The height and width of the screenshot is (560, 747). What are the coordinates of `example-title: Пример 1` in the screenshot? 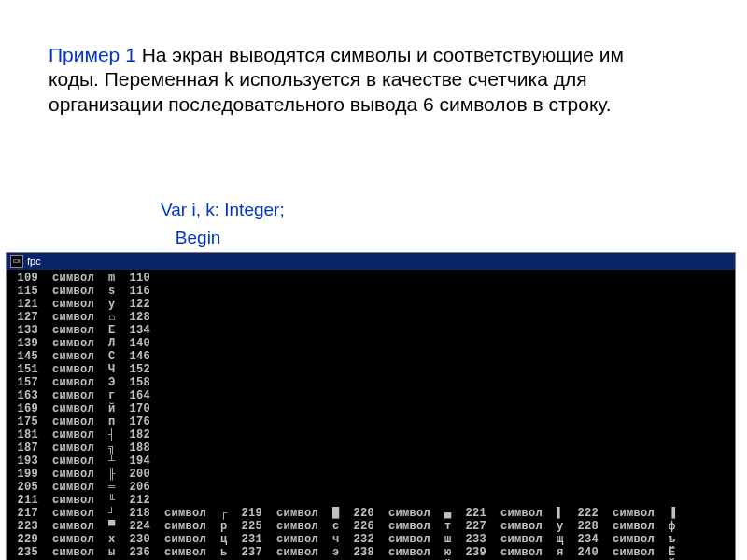 It's located at (92, 54).